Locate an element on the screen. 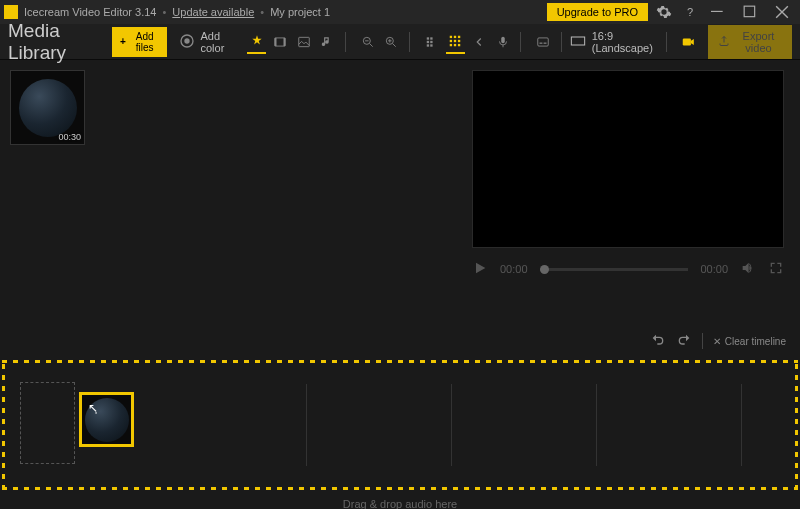 The image size is (800, 509). view-grid-icon is located at coordinates (456, 42).